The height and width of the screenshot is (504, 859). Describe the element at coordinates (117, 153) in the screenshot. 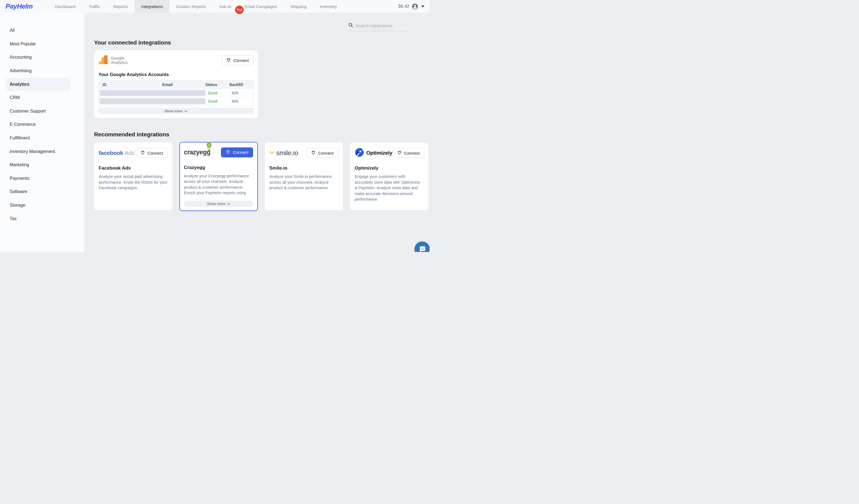

I see `facebook-ads-logo: facebookAds` at that location.